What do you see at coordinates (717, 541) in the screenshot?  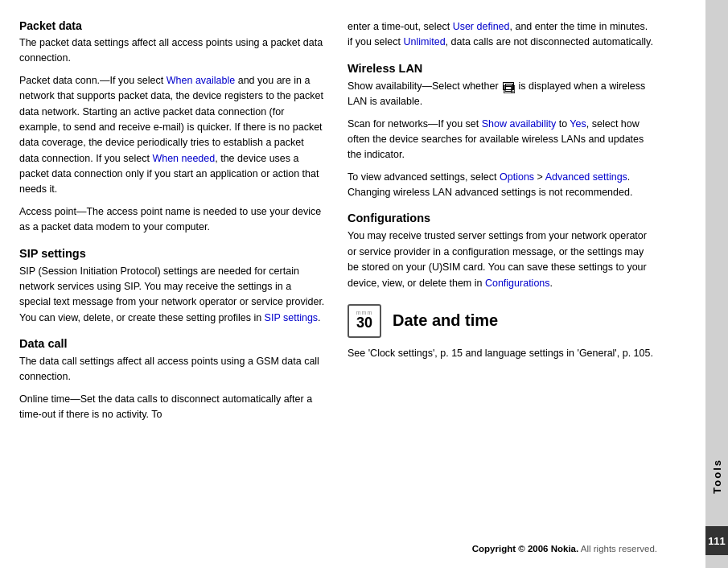 I see `page-number: 111` at bounding box center [717, 541].